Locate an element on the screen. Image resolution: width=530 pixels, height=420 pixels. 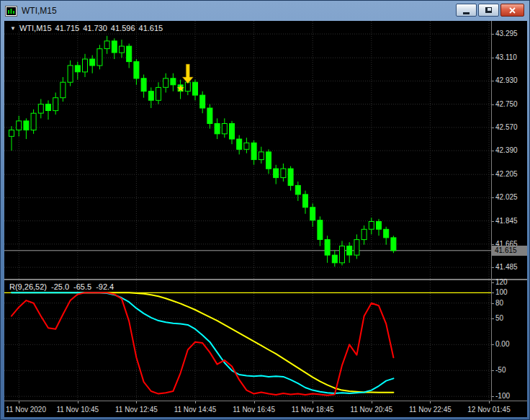
time-axis-label: 11 Nov 2020 is located at coordinates (26, 409).